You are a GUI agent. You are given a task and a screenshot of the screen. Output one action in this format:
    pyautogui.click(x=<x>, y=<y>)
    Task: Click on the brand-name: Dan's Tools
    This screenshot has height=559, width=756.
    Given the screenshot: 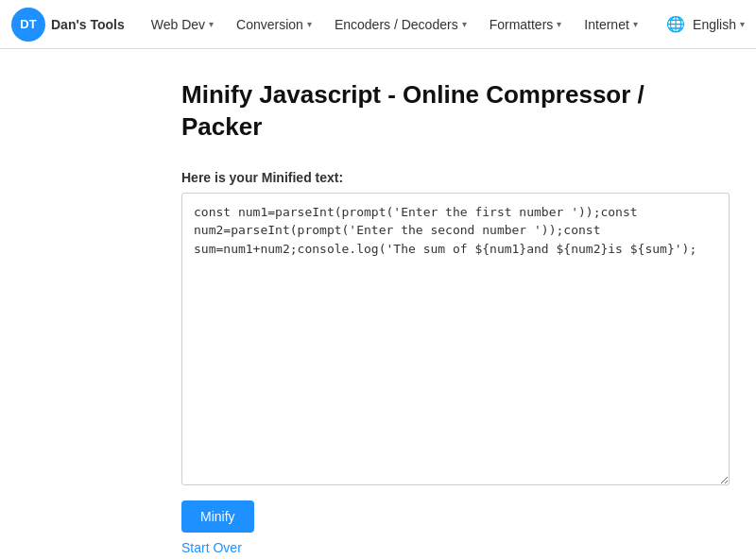 What is the action you would take?
    pyautogui.click(x=88, y=25)
    